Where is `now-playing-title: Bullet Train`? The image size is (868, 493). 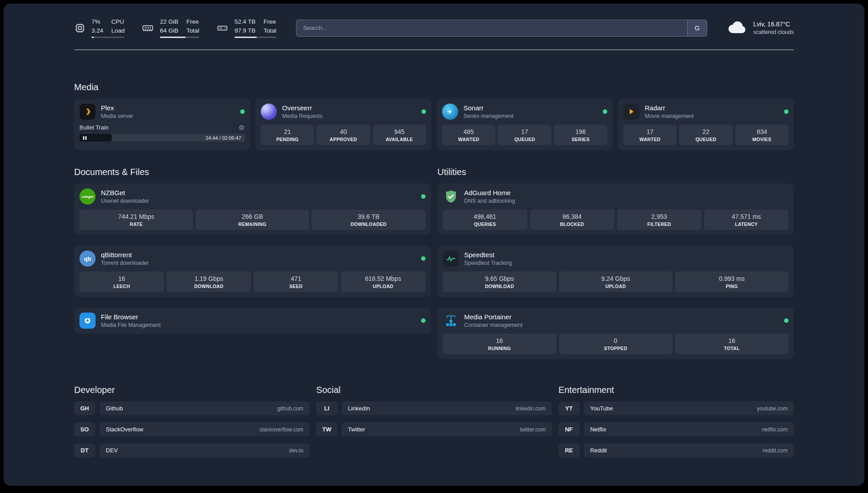
now-playing-title: Bullet Train is located at coordinates (94, 128).